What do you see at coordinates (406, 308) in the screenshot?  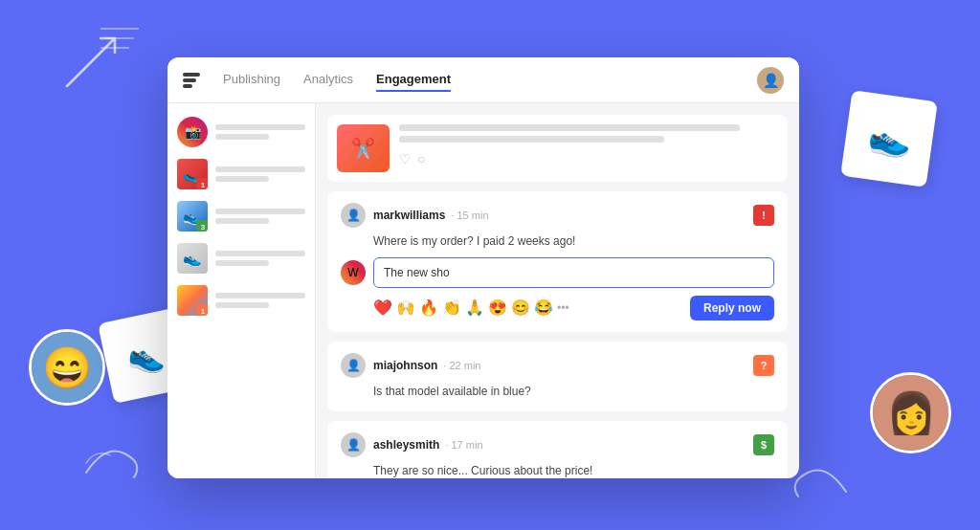 I see `emoji-clap: 🙌` at bounding box center [406, 308].